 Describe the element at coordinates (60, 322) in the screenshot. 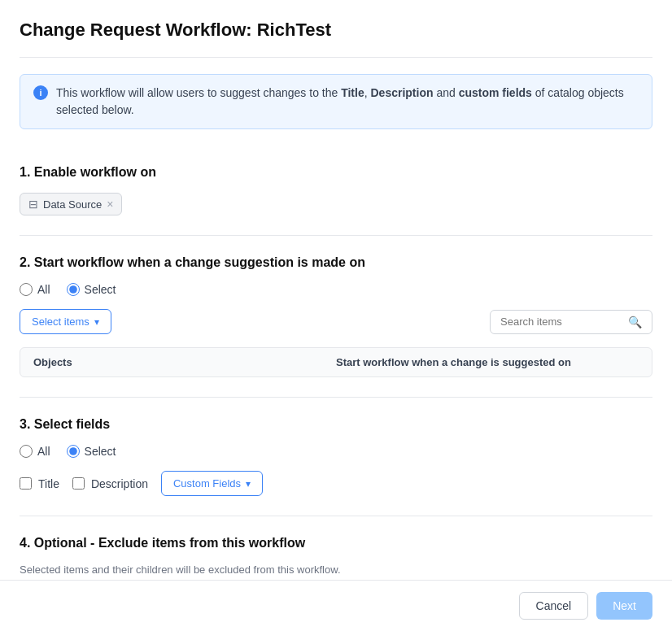

I see `select-items-label: Select items` at that location.